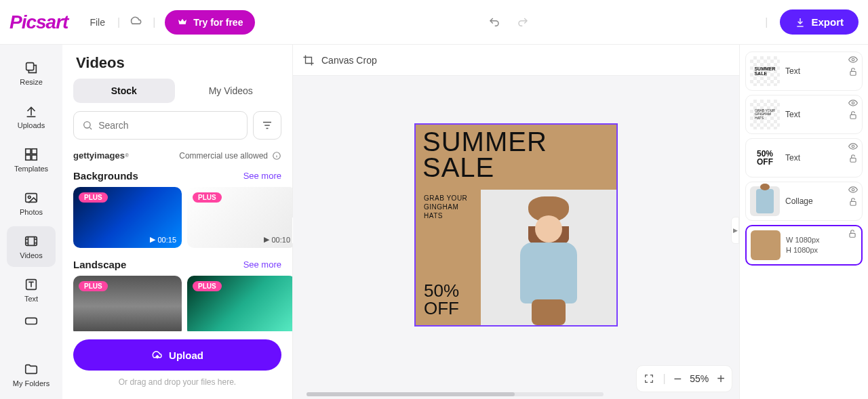  What do you see at coordinates (434, 22) in the screenshot?
I see `app-header: Picsart File | | Try for free | Export` at bounding box center [434, 22].